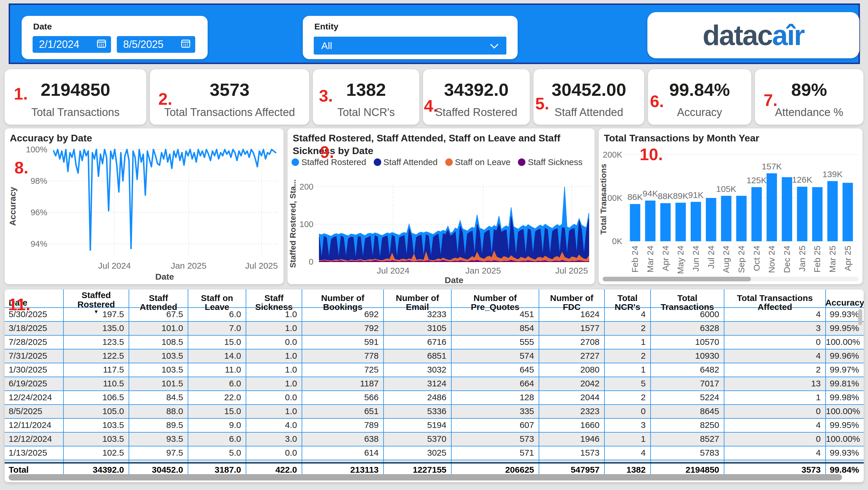 This screenshot has height=490, width=868. What do you see at coordinates (741, 259) in the screenshot?
I see `svg-text: Sep 24` at bounding box center [741, 259].